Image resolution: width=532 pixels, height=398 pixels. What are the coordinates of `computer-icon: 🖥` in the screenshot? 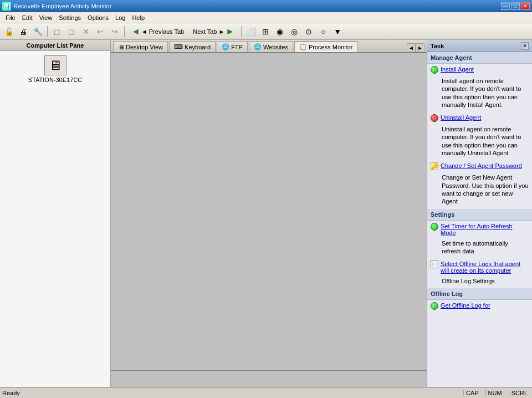 It's located at (55, 65).